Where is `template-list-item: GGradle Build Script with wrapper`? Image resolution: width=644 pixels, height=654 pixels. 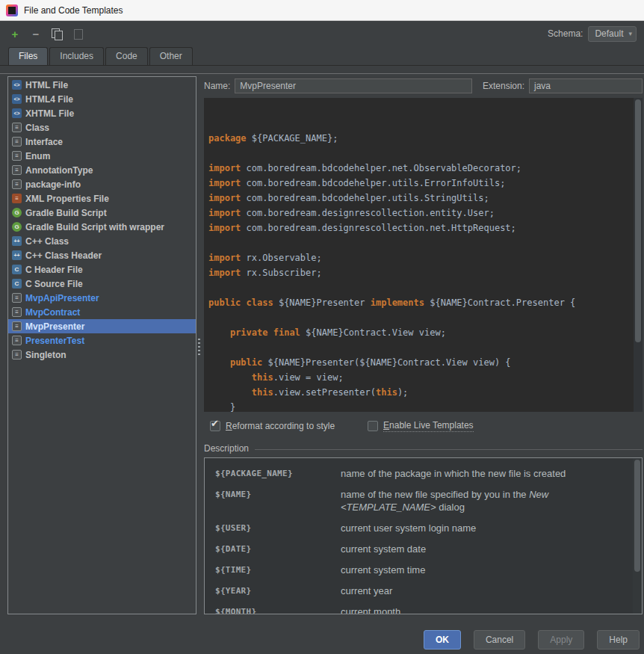 template-list-item: GGradle Build Script with wrapper is located at coordinates (102, 227).